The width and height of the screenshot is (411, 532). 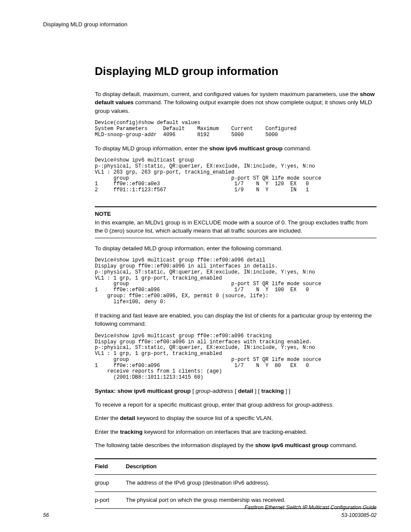 What do you see at coordinates (236, 149) in the screenshot?
I see `paragraph: To display MLD group information, enter …` at bounding box center [236, 149].